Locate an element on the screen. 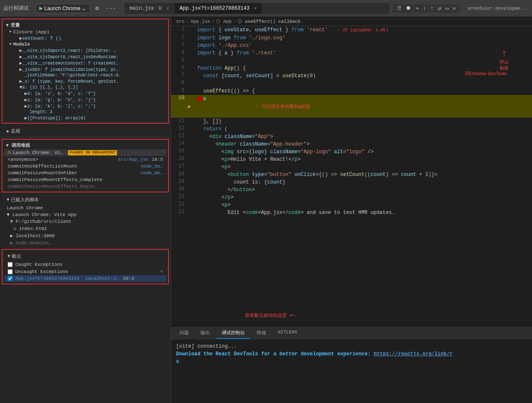  jsx-dev-row: ▶ _jsxDEV: f jsxWithValidation(type, pr… is located at coordinates (88, 69).